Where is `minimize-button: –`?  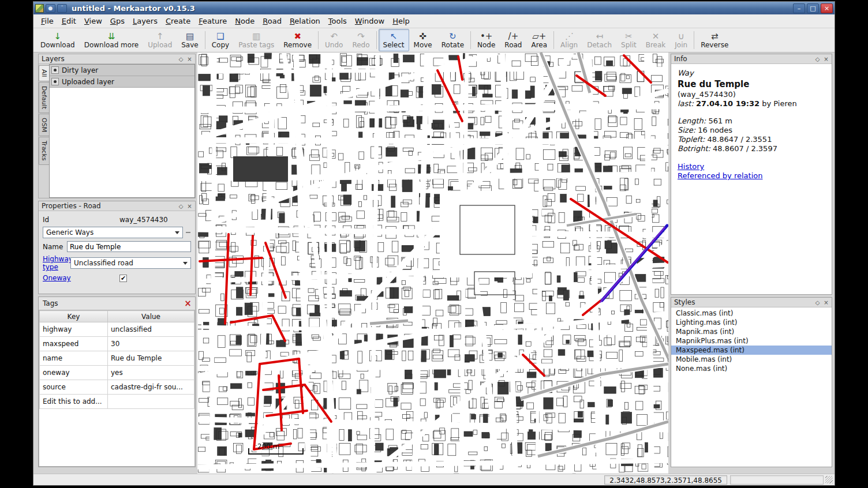 minimize-button: – is located at coordinates (799, 8).